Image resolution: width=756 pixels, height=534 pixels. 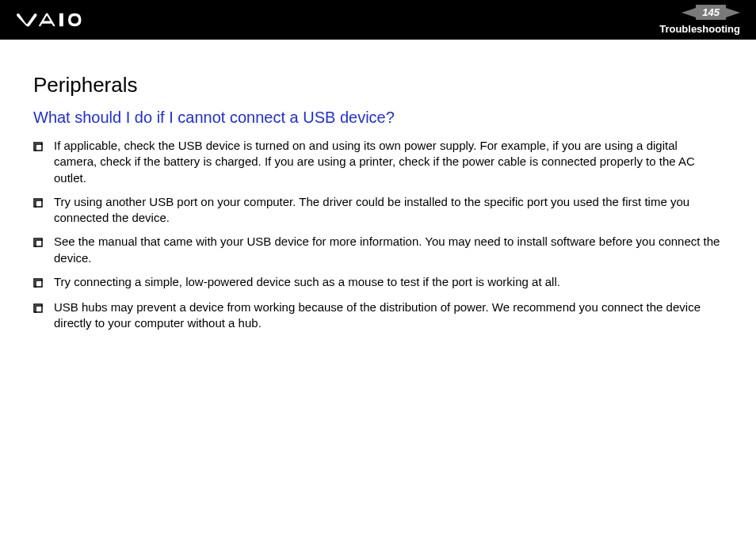 What do you see at coordinates (689, 13) in the screenshot?
I see `prev-page-arrow-icon` at bounding box center [689, 13].